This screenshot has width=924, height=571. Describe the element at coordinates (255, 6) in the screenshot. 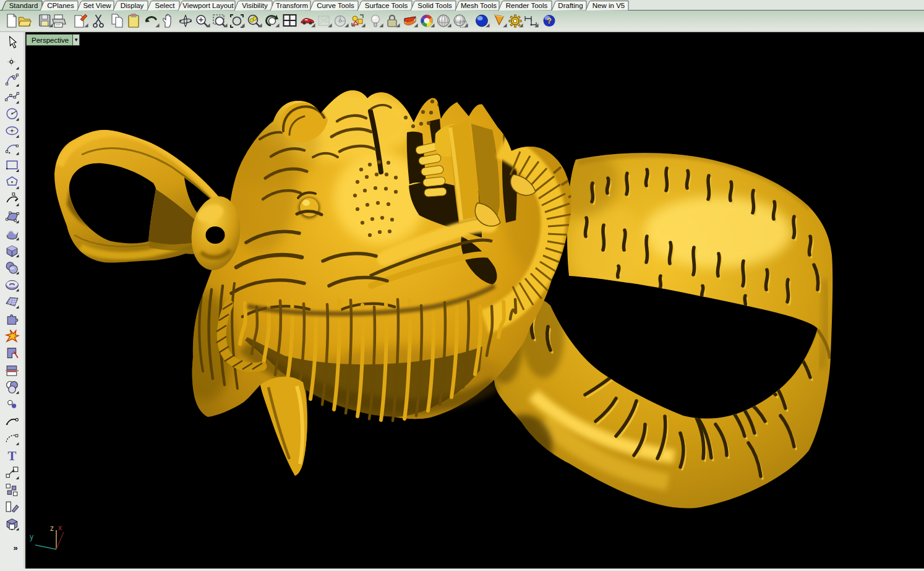

I see `svg-text: Visibility` at that location.